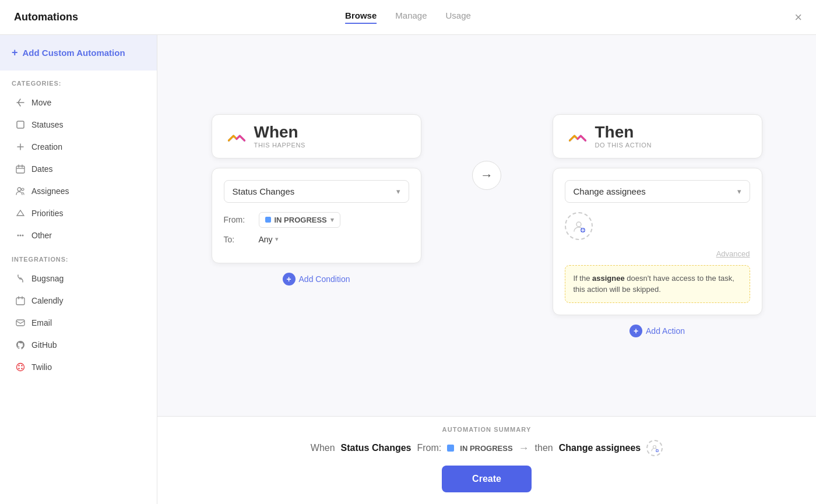  I want to click on when-card: Status Changes ▾ From: IN PROGRESS ▾, so click(316, 216).